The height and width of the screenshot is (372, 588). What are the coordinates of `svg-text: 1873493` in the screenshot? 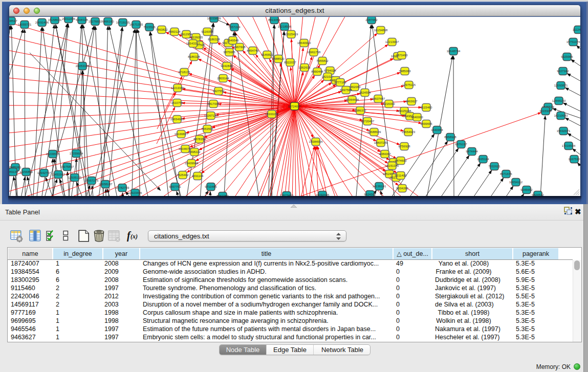 It's located at (402, 55).